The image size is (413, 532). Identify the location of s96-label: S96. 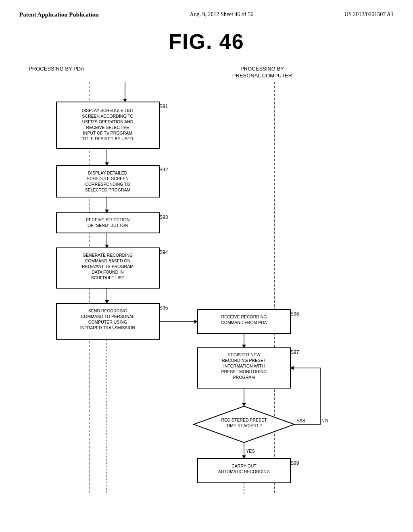
(295, 314).